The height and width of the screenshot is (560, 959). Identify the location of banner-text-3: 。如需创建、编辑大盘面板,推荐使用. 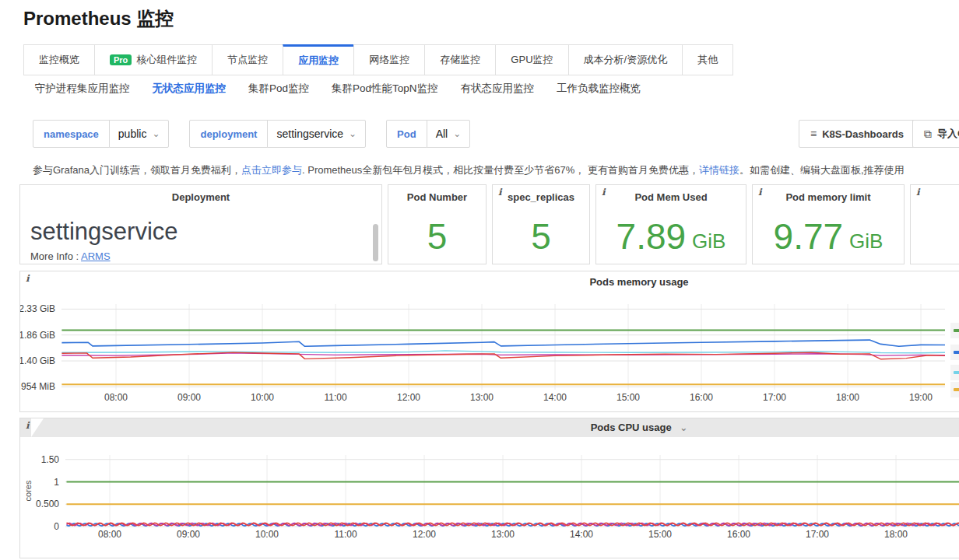
(822, 170).